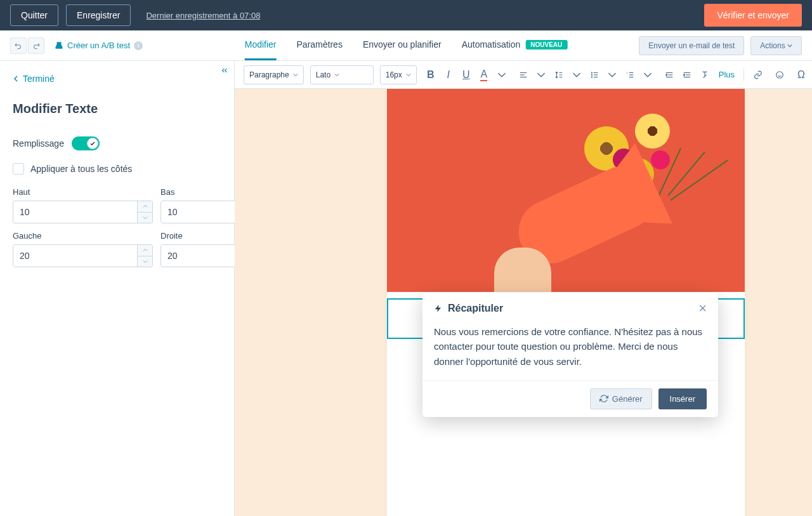  Describe the element at coordinates (758, 75) in the screenshot. I see `link-icon` at that location.